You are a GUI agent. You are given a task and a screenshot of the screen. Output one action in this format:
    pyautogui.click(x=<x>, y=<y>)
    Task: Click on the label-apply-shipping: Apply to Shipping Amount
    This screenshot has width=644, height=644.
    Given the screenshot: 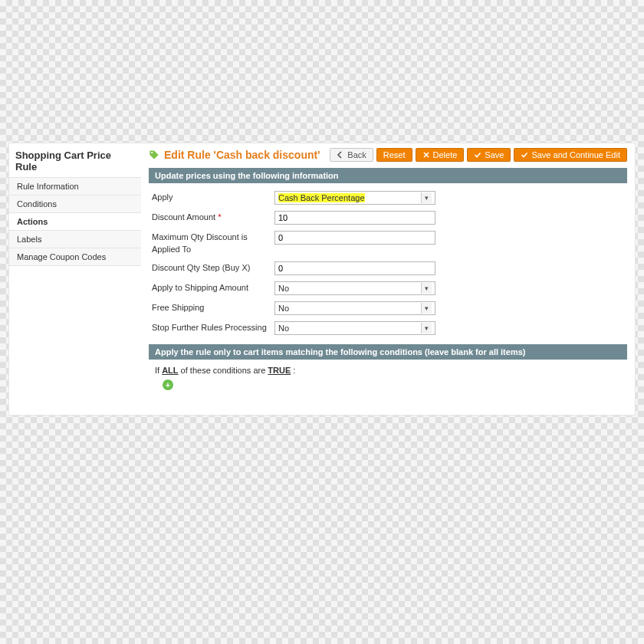 What is the action you would take?
    pyautogui.click(x=213, y=288)
    